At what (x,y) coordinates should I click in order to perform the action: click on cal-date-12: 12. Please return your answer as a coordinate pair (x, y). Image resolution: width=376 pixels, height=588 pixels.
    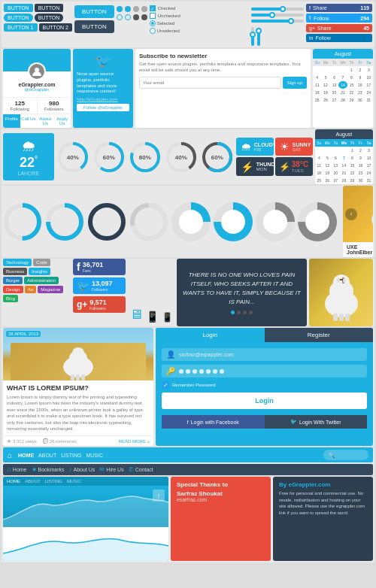
    Looking at the image, I should click on (325, 85).